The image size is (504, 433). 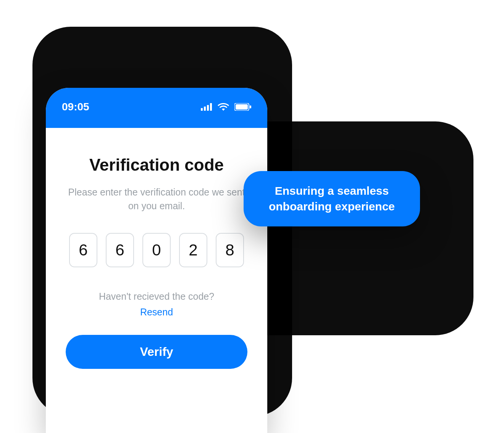 What do you see at coordinates (243, 107) in the screenshot?
I see `battery-icon` at bounding box center [243, 107].